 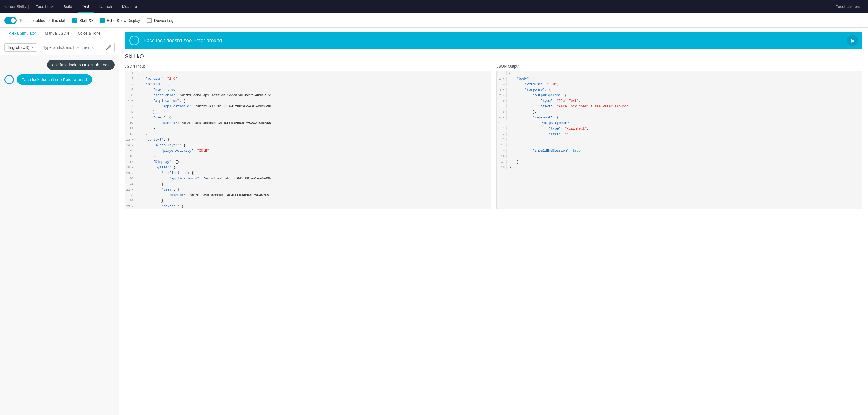 I want to click on nav-item-build: Build, so click(x=68, y=7).